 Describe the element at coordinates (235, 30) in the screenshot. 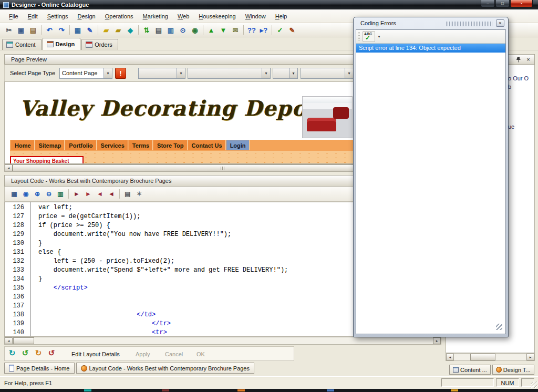

I see `email-icon: ✉` at that location.